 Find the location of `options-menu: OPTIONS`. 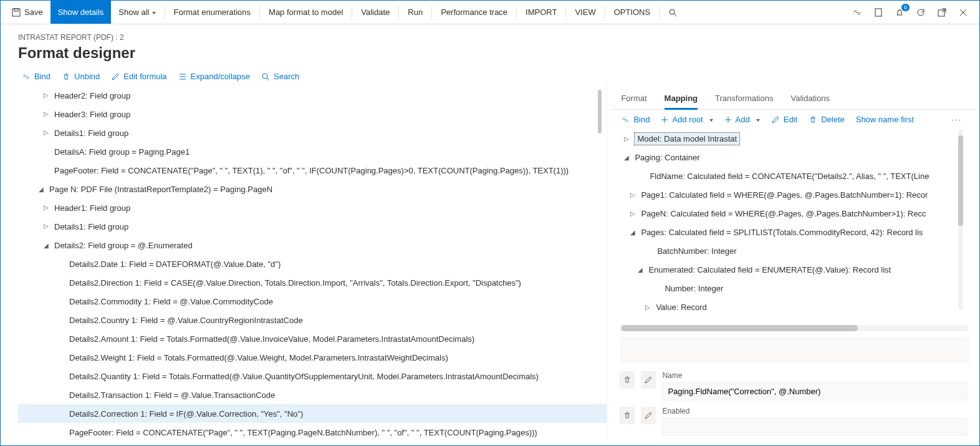

options-menu: OPTIONS is located at coordinates (632, 12).